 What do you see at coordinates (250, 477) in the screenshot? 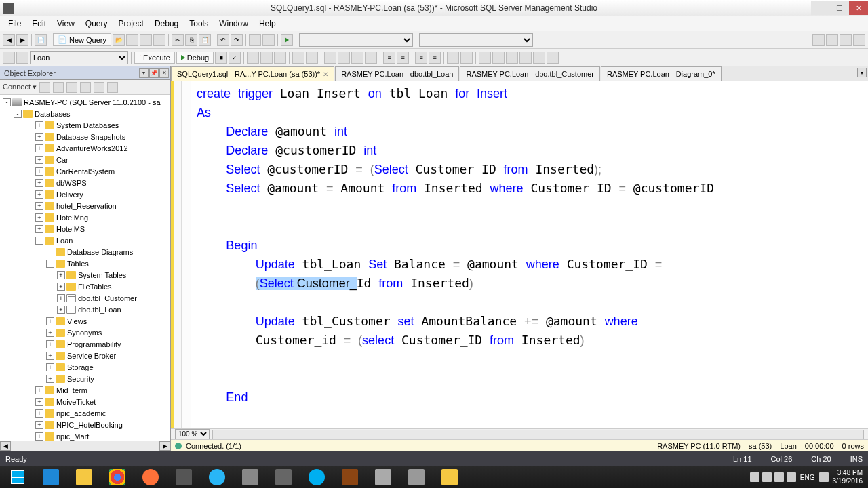
I see `task-app2` at bounding box center [250, 477].